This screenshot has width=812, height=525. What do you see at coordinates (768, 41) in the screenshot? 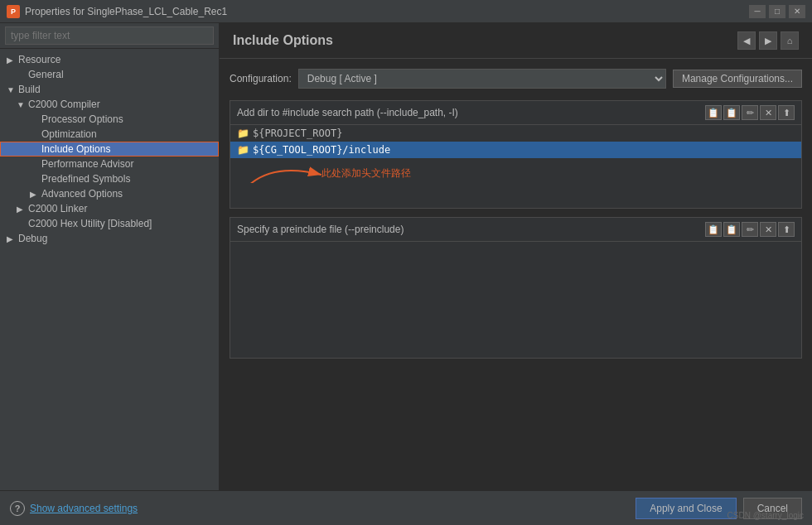
I see `header-nav: ◀ ▶ ⌂` at bounding box center [768, 41].